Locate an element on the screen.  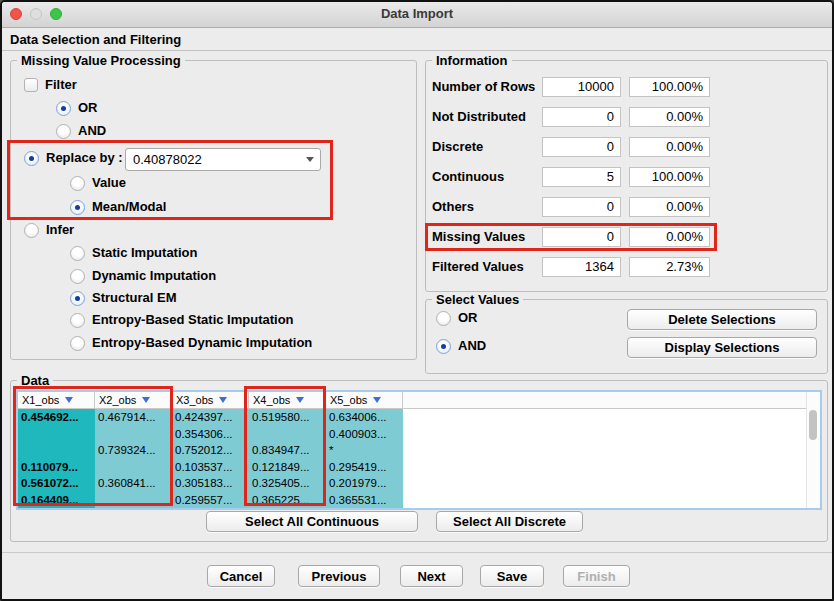
info-percent-discrete: 0.00% is located at coordinates (670, 147).